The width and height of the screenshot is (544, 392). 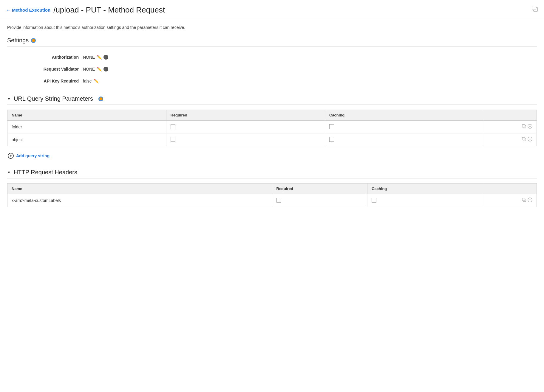 I want to click on http-headers-col-name: Name, so click(x=140, y=189).